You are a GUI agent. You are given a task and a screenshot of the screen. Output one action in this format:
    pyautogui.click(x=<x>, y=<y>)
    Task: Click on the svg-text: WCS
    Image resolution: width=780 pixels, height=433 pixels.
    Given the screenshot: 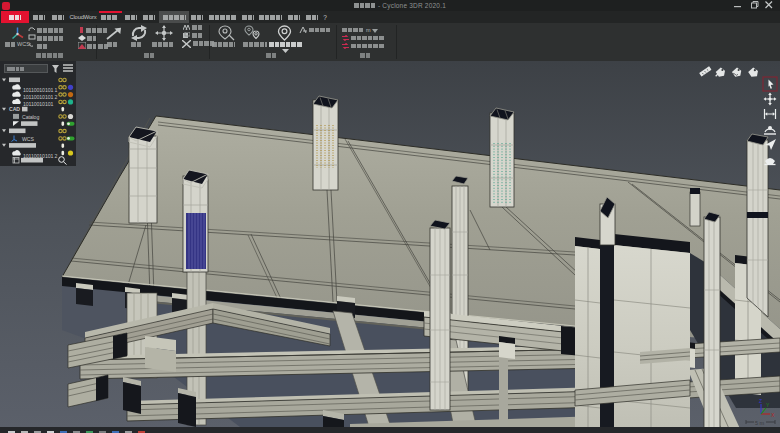 What is the action you would take?
    pyautogui.click(x=28, y=139)
    